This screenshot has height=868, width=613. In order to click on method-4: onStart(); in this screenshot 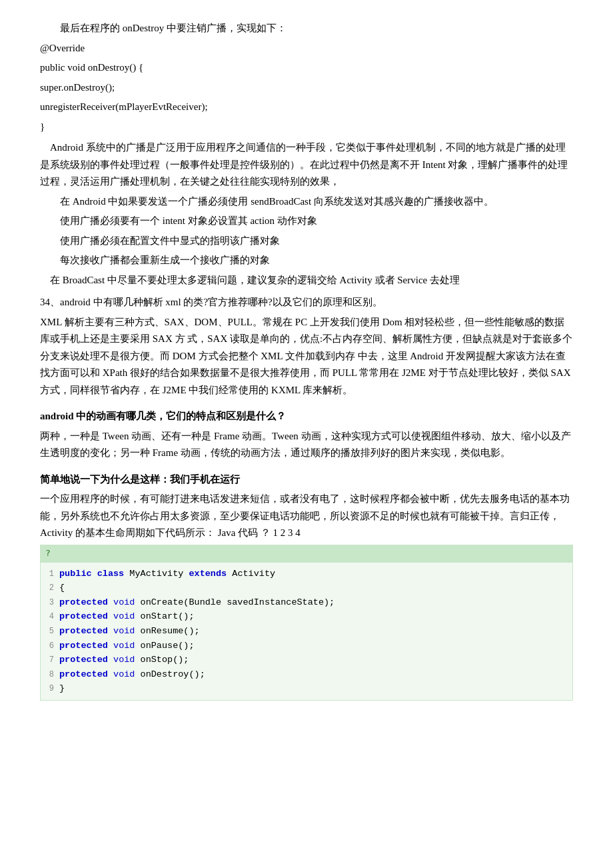, I will do `click(168, 617)`.